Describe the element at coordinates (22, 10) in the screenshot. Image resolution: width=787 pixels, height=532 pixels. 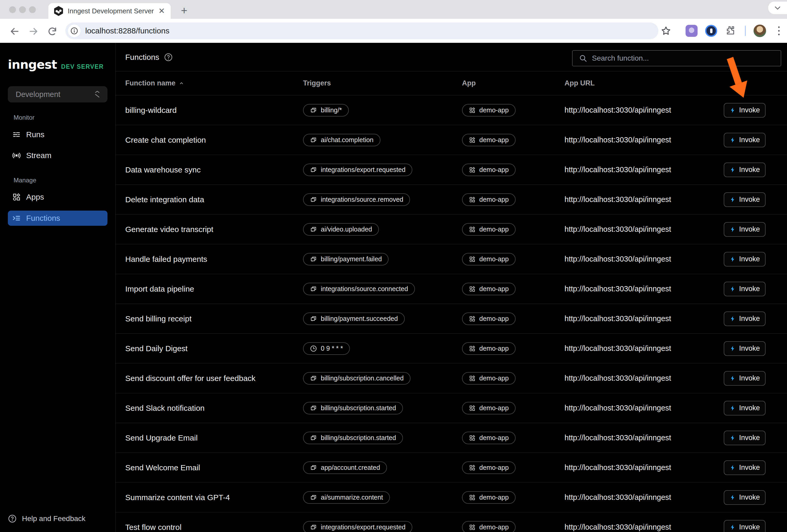
I see `window-minimize-button` at that location.